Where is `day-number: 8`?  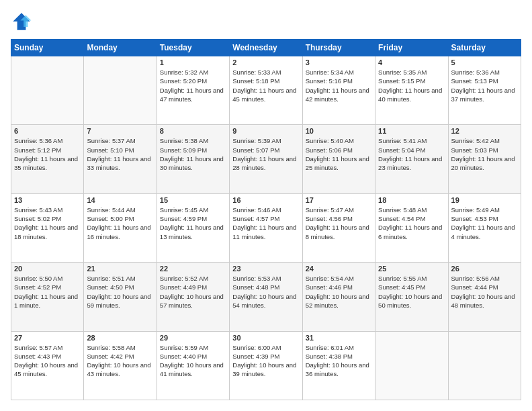 day-number: 8 is located at coordinates (193, 131).